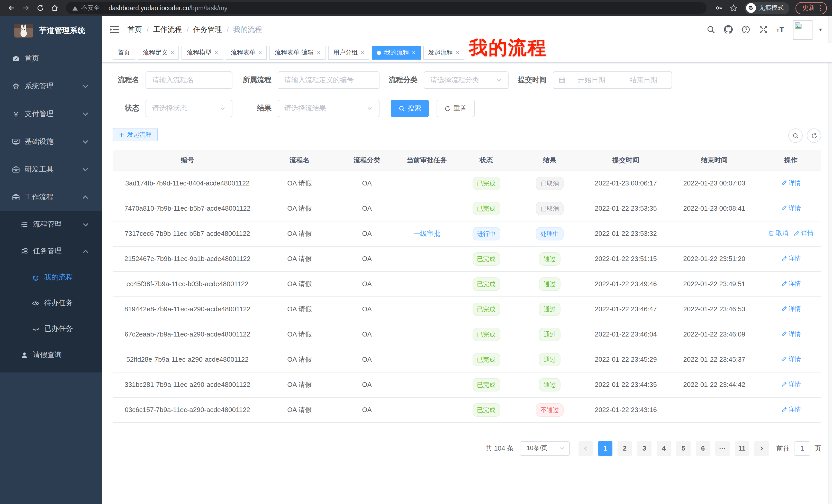 The image size is (832, 504). I want to click on page-button-6: 6, so click(703, 448).